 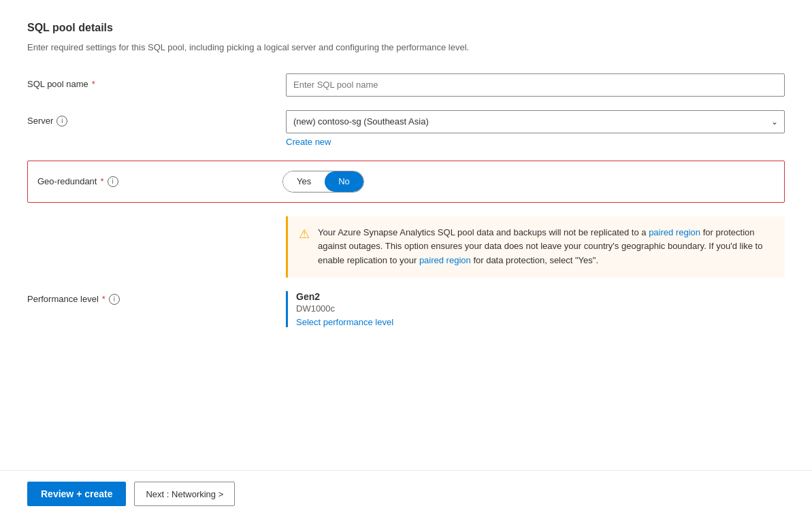 I want to click on geo-redundant-no-option: No, so click(x=344, y=182).